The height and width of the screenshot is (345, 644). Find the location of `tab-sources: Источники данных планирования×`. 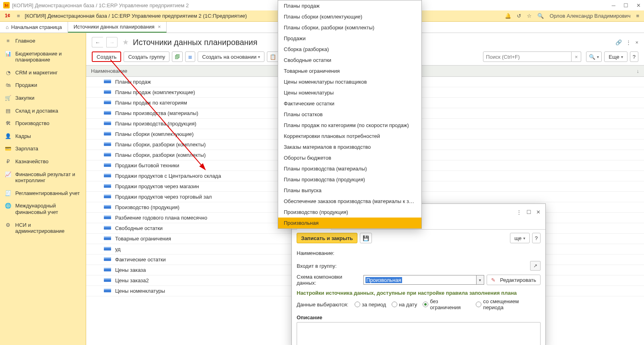

tab-sources: Источники данных планирования× is located at coordinates (118, 27).